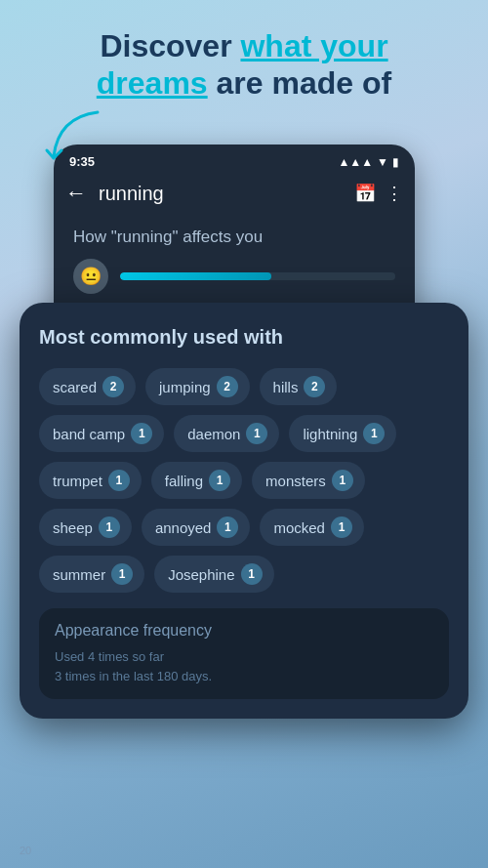 Image resolution: width=488 pixels, height=868 pixels. Describe the element at coordinates (355, 162) in the screenshot. I see `signal-icon: ▲▲▲` at that location.